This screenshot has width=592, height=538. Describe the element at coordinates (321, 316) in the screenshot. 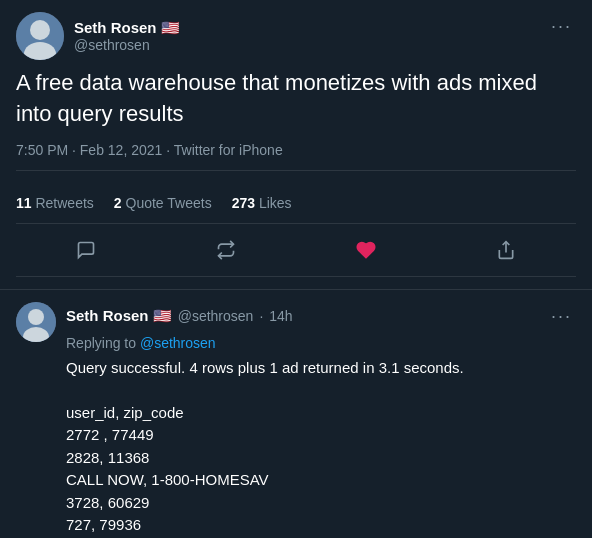

I see `reply-header: Seth Rosen 🇺🇸 @sethrosen · 14h ···` at that location.